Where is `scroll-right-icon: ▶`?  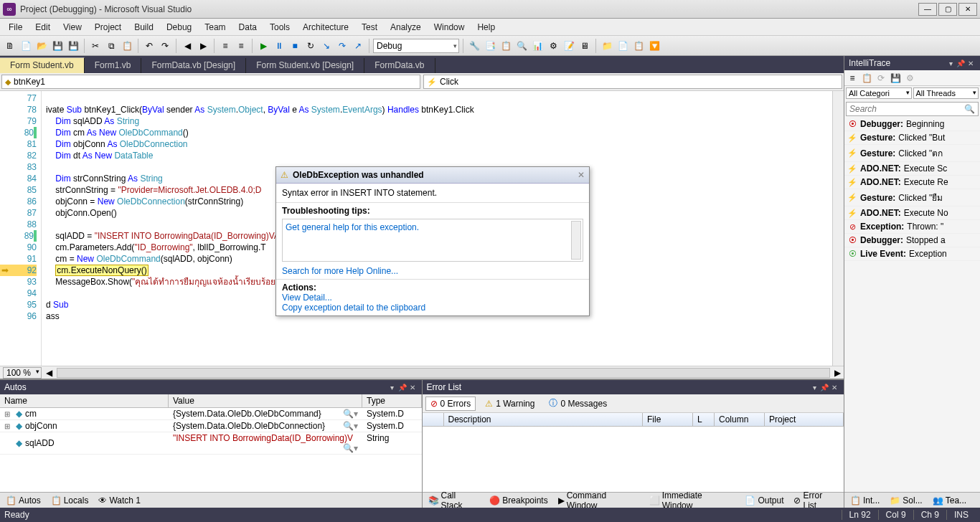
scroll-right-icon: ▶ is located at coordinates (838, 373).